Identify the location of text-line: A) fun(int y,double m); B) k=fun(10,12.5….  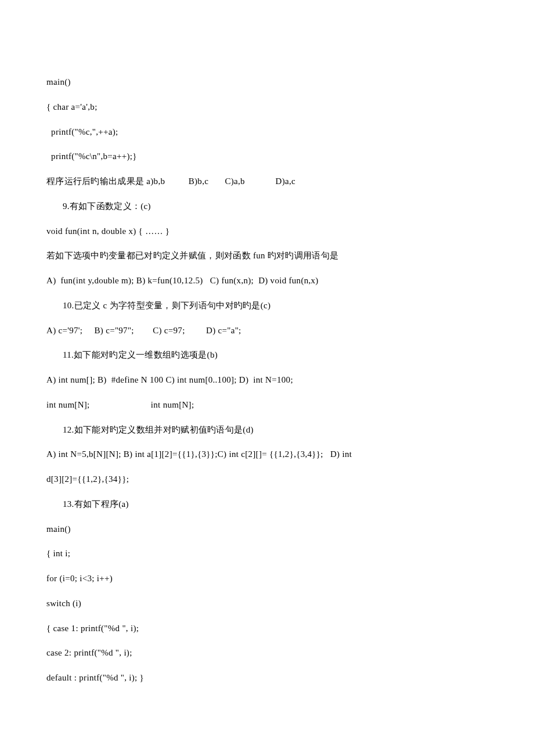
(267, 281).